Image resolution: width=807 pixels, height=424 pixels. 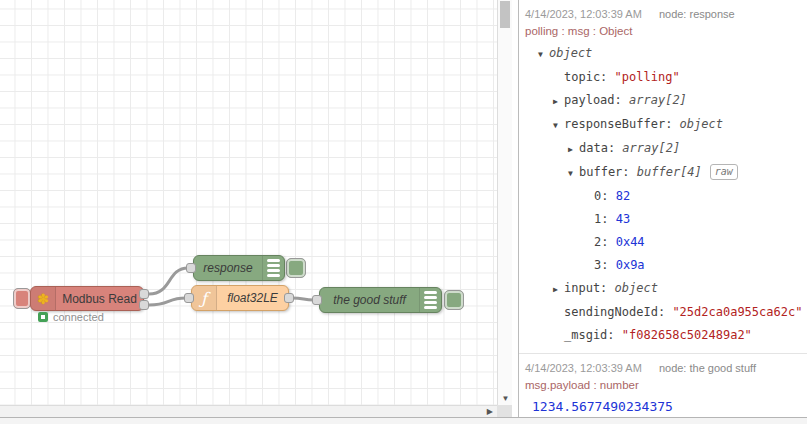 I want to click on debug-message-header: 4/14/2023, 12:03:39 AM node: response, so click(x=666, y=14).